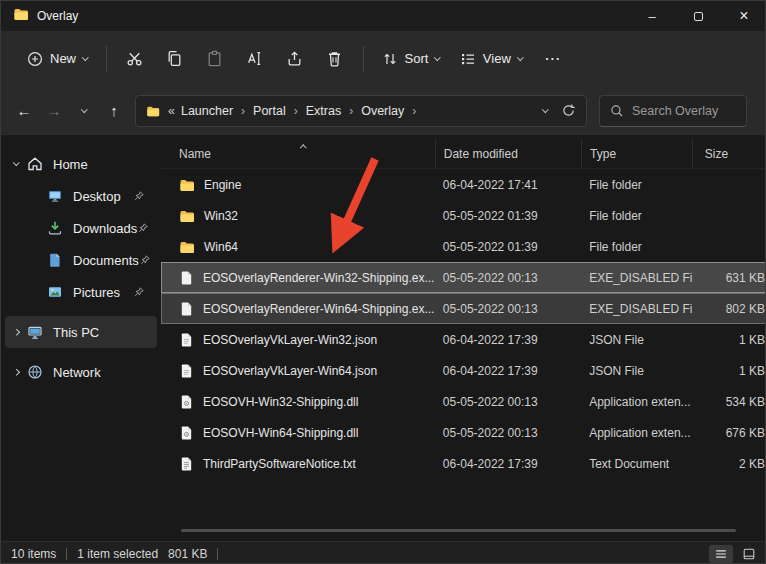  What do you see at coordinates (464, 216) in the screenshot?
I see `file-row: Win32 05-05-2022 01:39 File folder` at bounding box center [464, 216].